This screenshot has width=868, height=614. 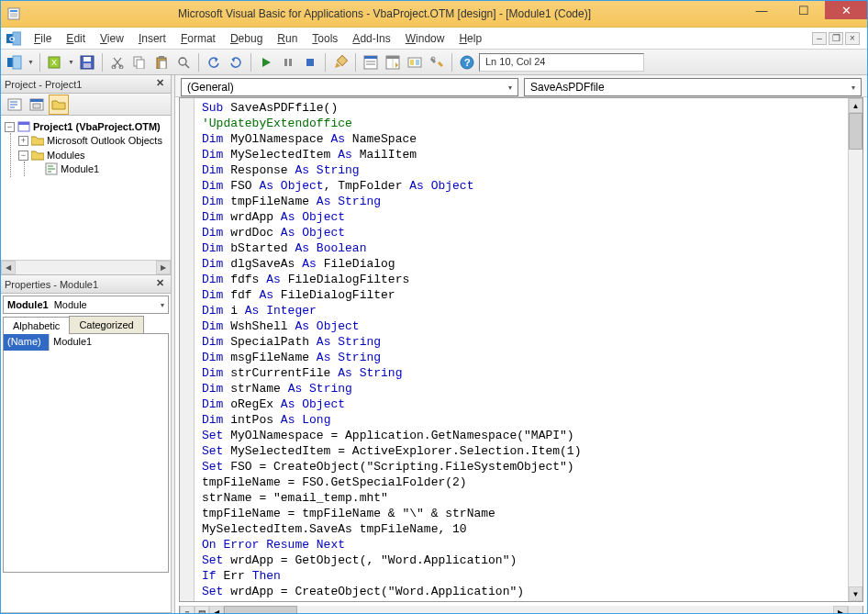 What do you see at coordinates (804, 10) in the screenshot?
I see `maximize-button: ☐` at bounding box center [804, 10].